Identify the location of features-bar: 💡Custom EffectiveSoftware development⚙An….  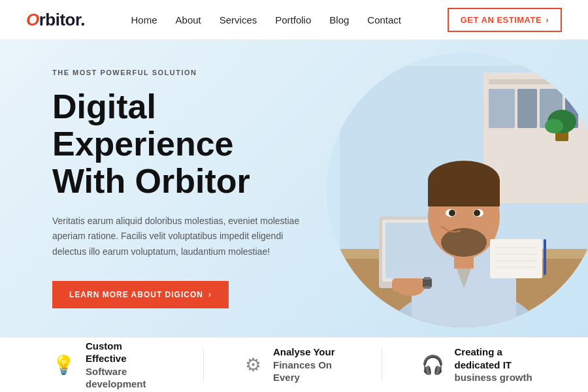
(294, 365).